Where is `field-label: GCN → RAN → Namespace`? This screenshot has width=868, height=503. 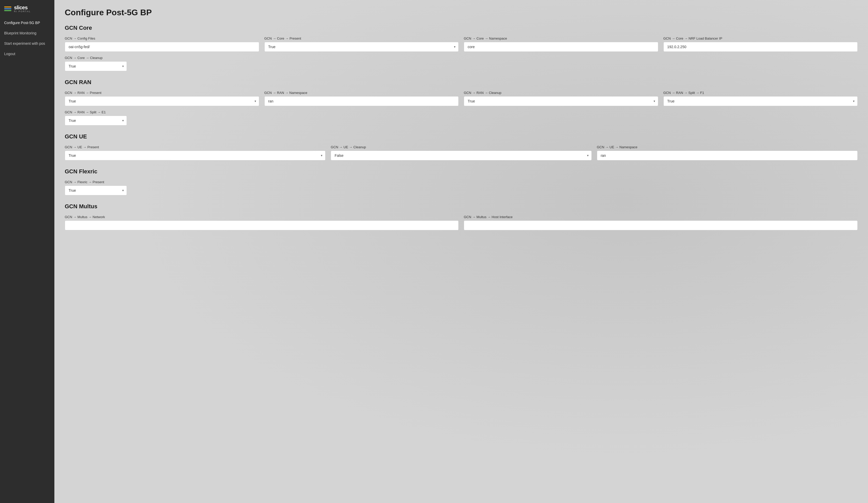 field-label: GCN → RAN → Namespace is located at coordinates (362, 93).